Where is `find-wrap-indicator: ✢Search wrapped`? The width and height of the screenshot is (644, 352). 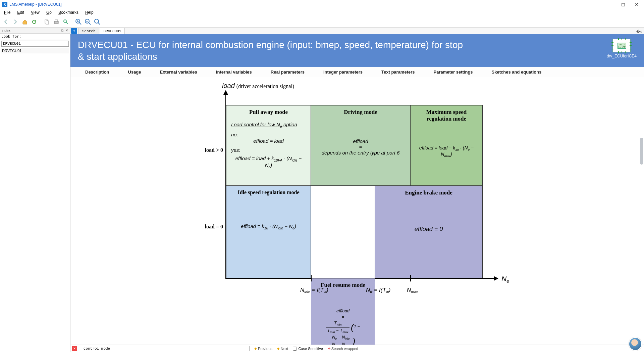
find-wrap-indicator: ✢Search wrapped is located at coordinates (343, 349).